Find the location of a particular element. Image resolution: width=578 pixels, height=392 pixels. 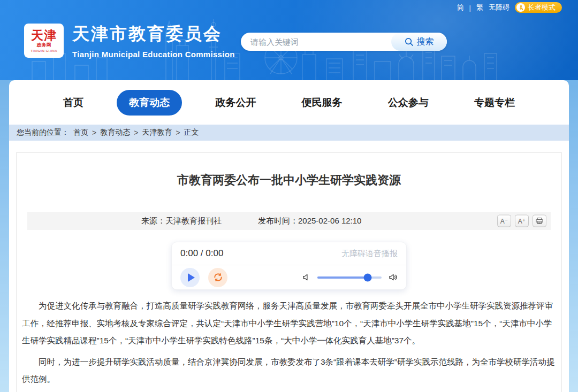

breadcrumb-items: 首页>教育动态>天津教育>正文 is located at coordinates (136, 133).